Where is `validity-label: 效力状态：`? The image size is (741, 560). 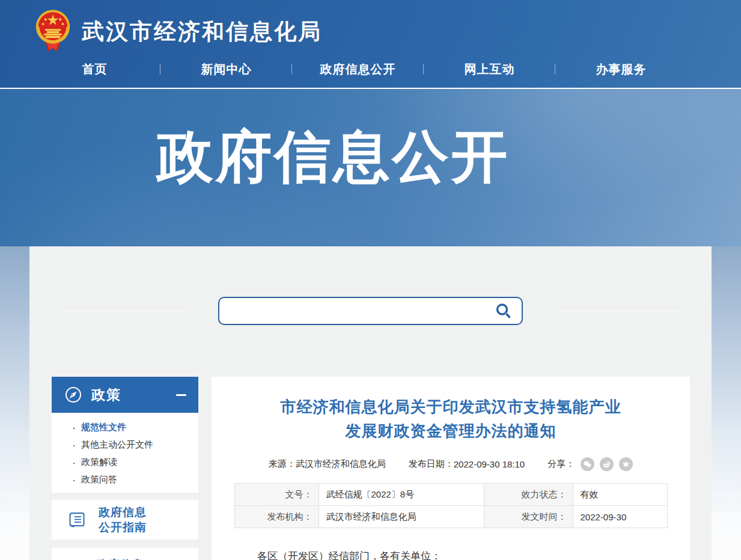 validity-label: 效力状态： is located at coordinates (528, 495).